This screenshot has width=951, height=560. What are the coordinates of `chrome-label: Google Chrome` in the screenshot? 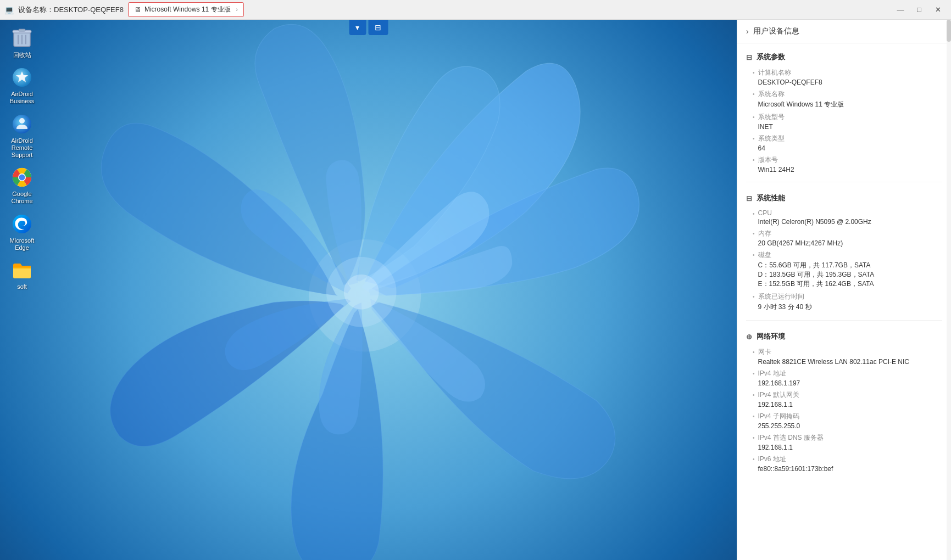 It's located at (22, 198).